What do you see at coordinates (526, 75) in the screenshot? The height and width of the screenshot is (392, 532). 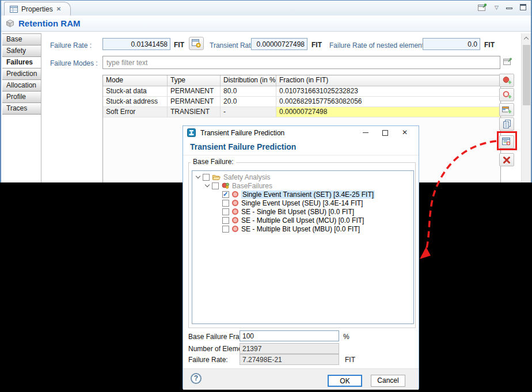 I see `scrollbar-thumb` at bounding box center [526, 75].